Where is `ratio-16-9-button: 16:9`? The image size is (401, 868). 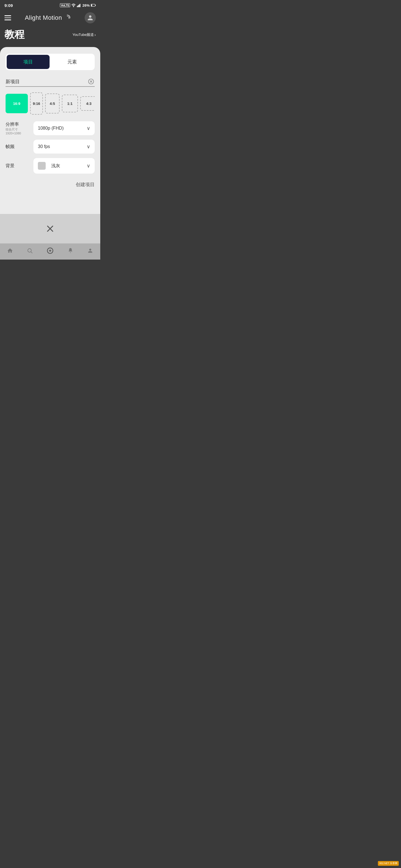 ratio-16-9-button: 16:9 is located at coordinates (17, 103).